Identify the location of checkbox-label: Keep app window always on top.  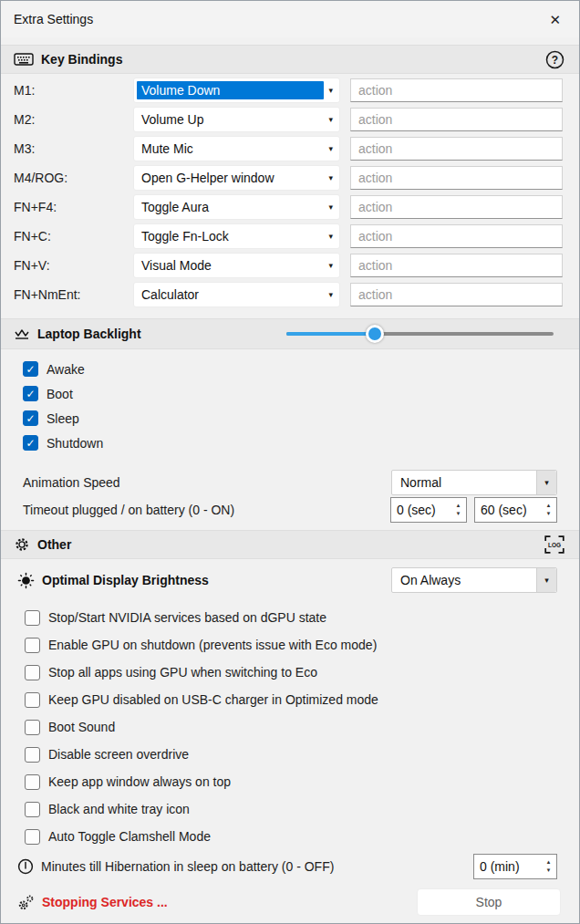
(140, 782).